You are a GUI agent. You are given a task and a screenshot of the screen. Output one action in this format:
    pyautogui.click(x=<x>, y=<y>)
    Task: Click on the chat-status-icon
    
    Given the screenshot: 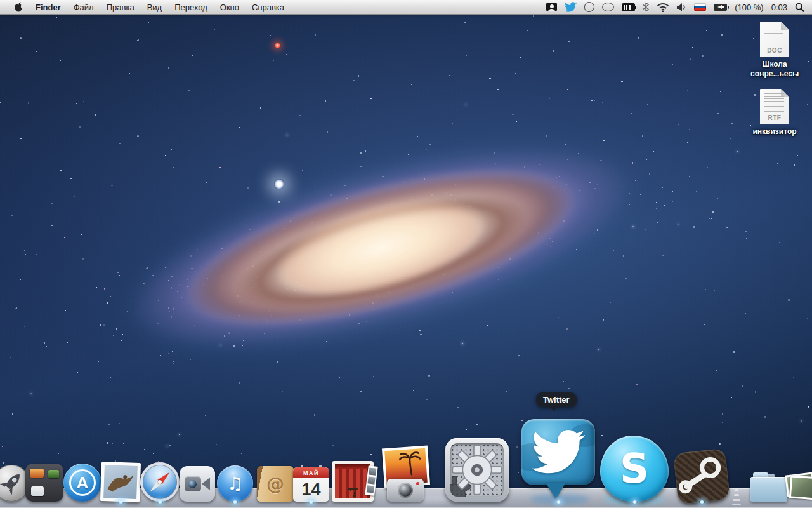 What is the action you would take?
    pyautogui.click(x=608, y=7)
    